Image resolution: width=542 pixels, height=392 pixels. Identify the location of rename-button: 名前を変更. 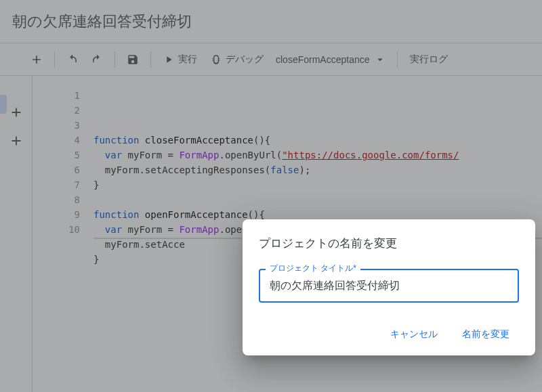
(486, 334).